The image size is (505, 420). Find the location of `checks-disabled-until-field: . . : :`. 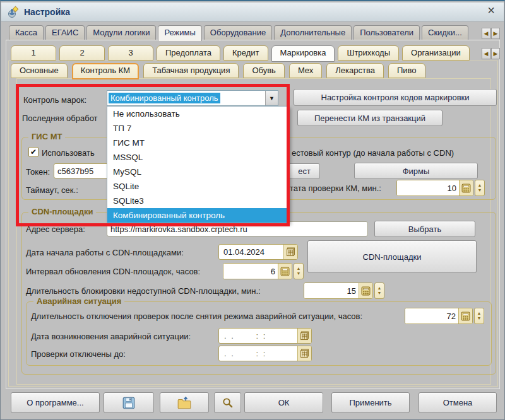

checks-disabled-until-field: . . : : is located at coordinates (265, 353).